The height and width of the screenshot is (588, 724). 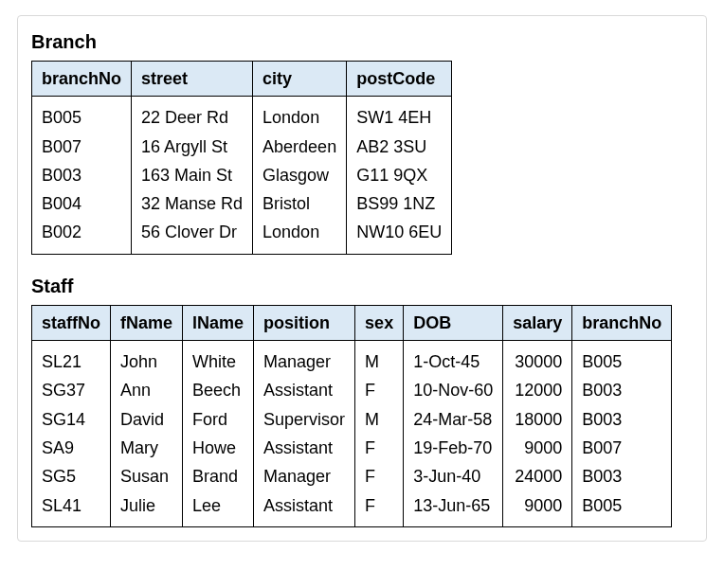 What do you see at coordinates (453, 322) in the screenshot?
I see `staff-header: DOB` at bounding box center [453, 322].